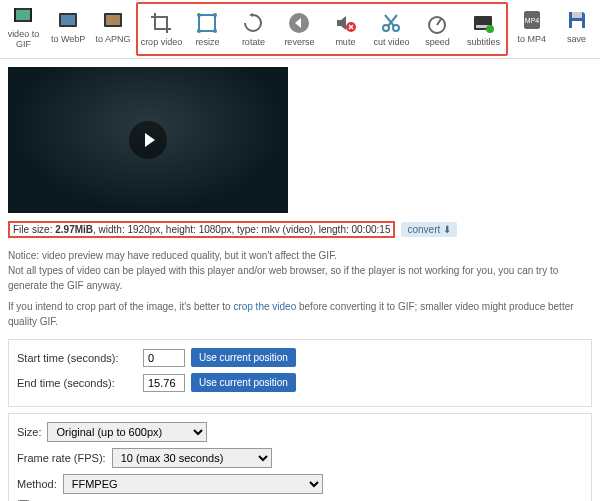 The height and width of the screenshot is (501, 600). What do you see at coordinates (254, 43) in the screenshot?
I see `tool-label: rotate` at bounding box center [254, 43].